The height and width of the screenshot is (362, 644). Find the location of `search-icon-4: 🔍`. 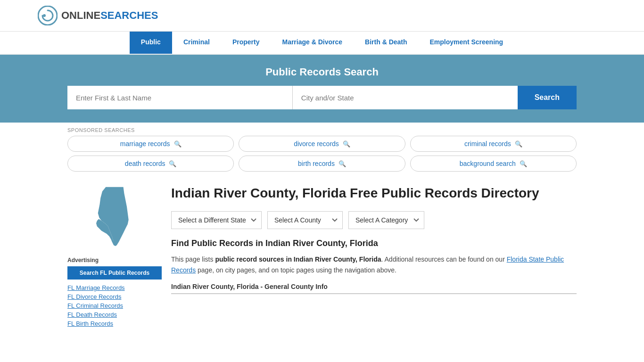

search-icon-4: 🔍 is located at coordinates (173, 164).